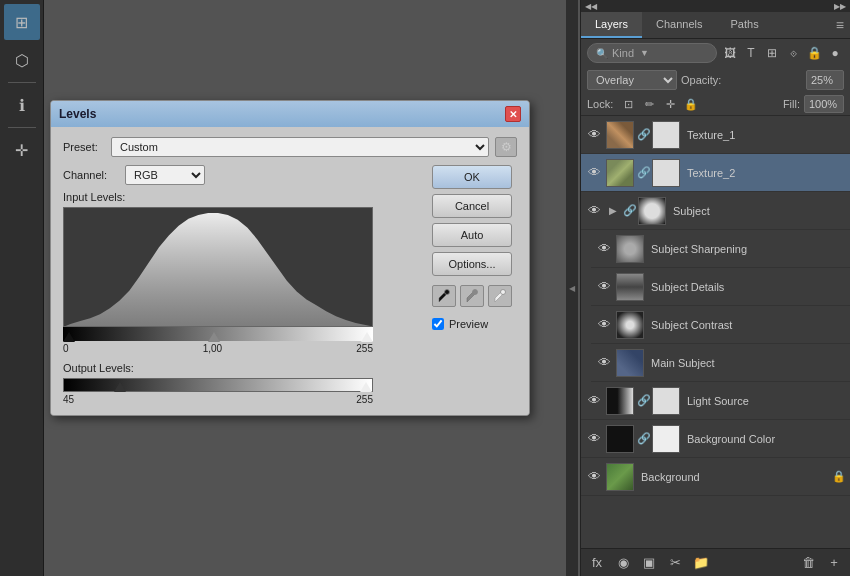  I want to click on input-levels-label: Input Levels:, so click(242, 197).